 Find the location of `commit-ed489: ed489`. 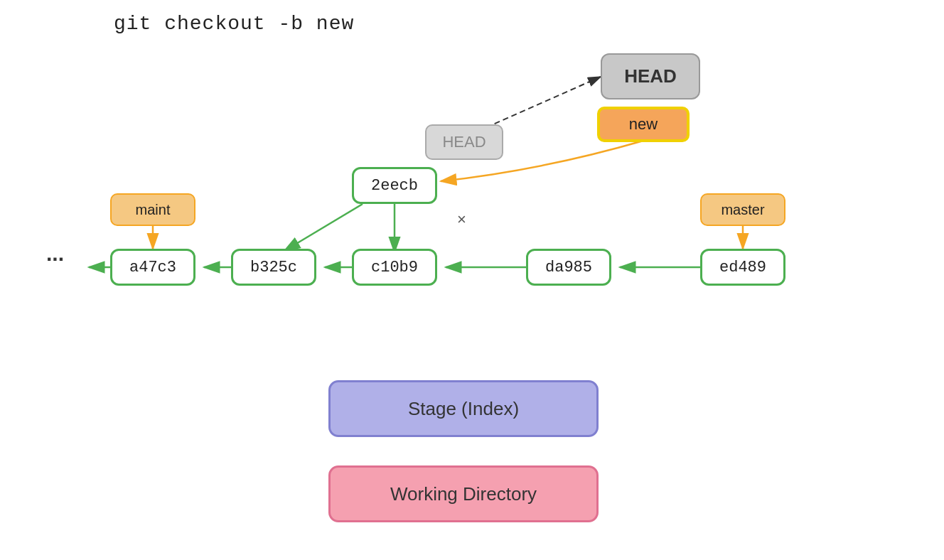

commit-ed489: ed489 is located at coordinates (743, 267).